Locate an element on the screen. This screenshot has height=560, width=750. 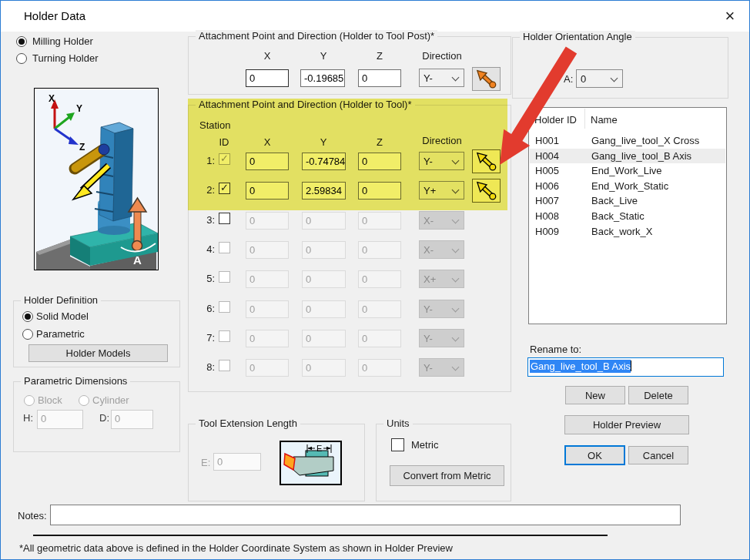
holder-list-row-H006: H006End_Work_Static is located at coordinates (628, 186).